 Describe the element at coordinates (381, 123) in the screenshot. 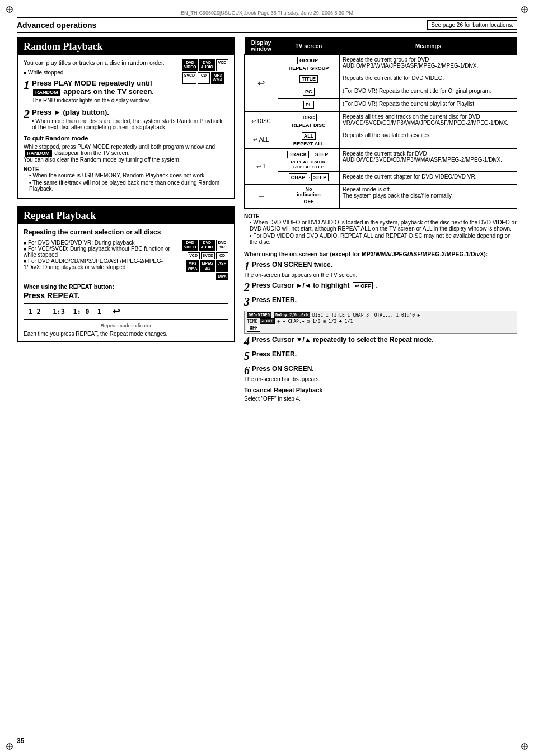

I see `repeat-table: Displaywindow TV screen Meanings ↩ GROUP…` at that location.